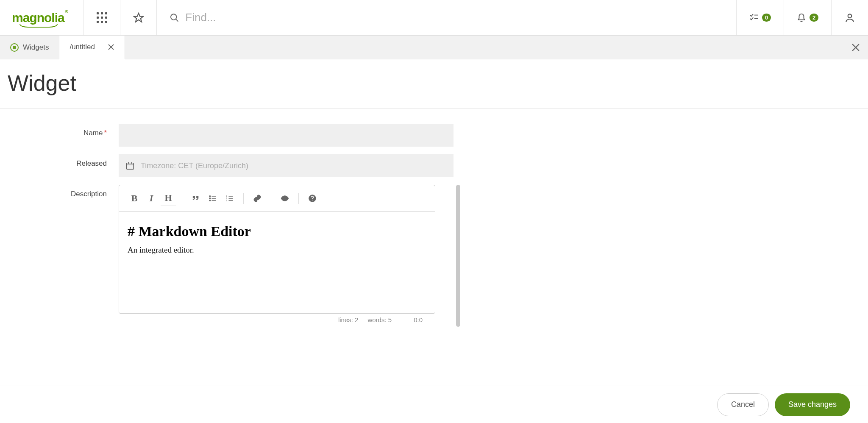 This screenshot has width=868, height=423. What do you see at coordinates (134, 198) in the screenshot?
I see `md-bold-button: B` at bounding box center [134, 198].